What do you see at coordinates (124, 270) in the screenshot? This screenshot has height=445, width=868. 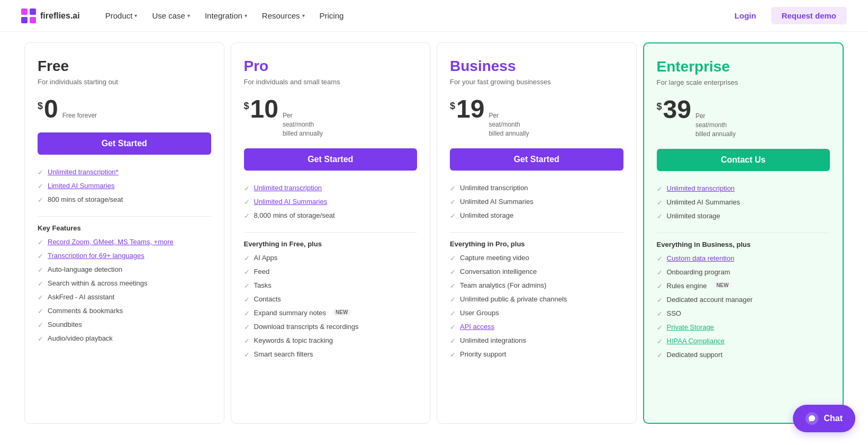 I see `feature-item: ✓ Auto-language detection` at bounding box center [124, 270].